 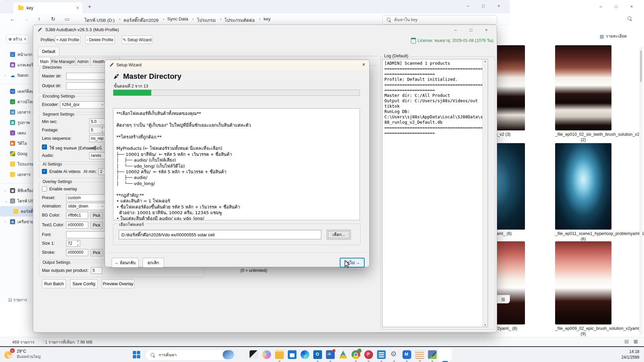 What do you see at coordinates (343, 355) in the screenshot?
I see `google-drive-icon` at bounding box center [343, 355].